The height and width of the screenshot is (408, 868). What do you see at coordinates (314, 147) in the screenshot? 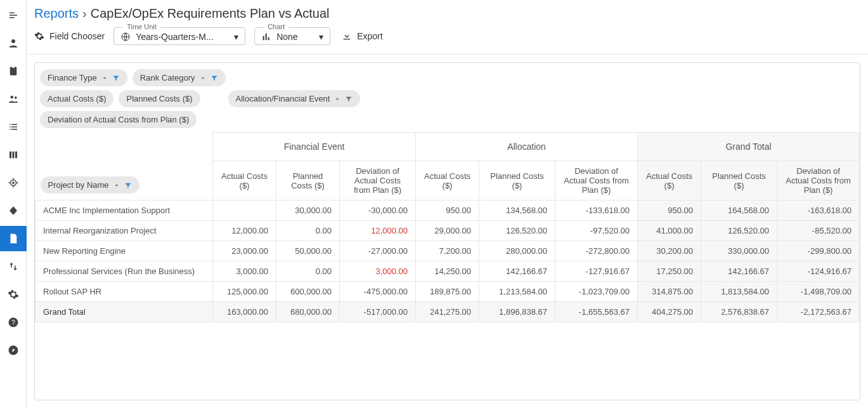
I see `col-group-financial-event: Financial Event` at bounding box center [314, 147].